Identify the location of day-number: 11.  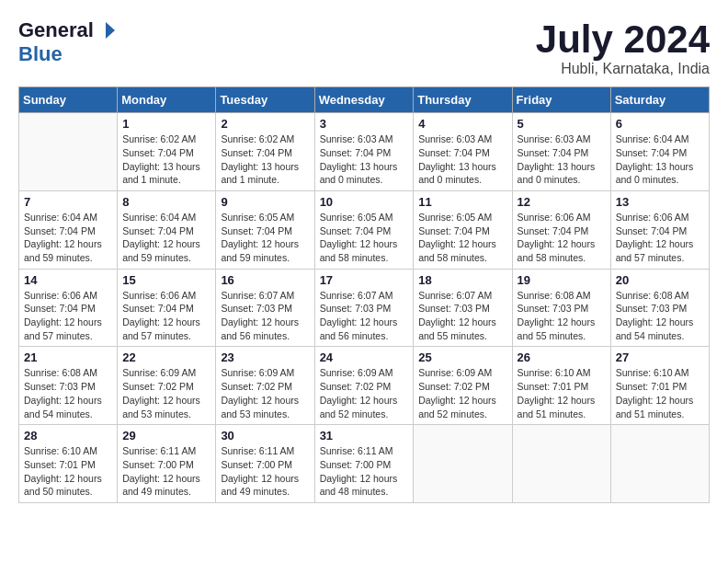
(462, 202).